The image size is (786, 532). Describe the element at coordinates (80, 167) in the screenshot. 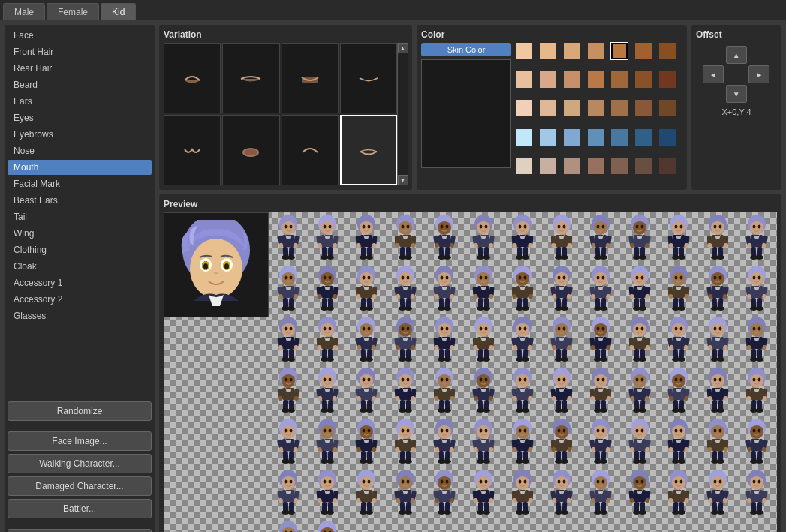

I see `sidebar-item-mouth: Mouth` at that location.